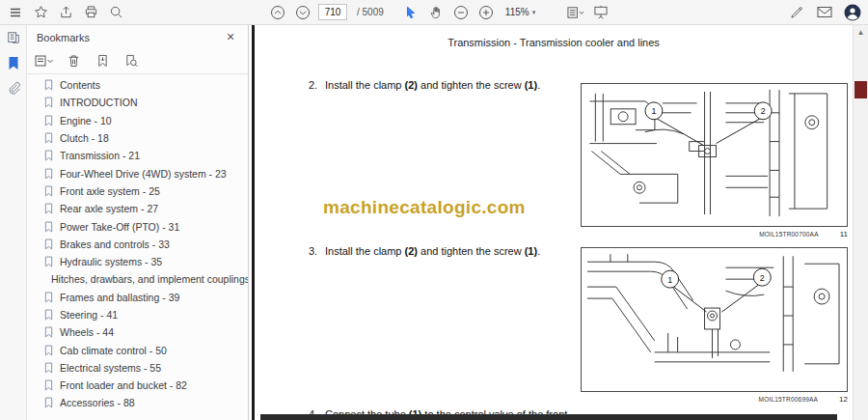  I want to click on toolbar-right-group, so click(825, 12).